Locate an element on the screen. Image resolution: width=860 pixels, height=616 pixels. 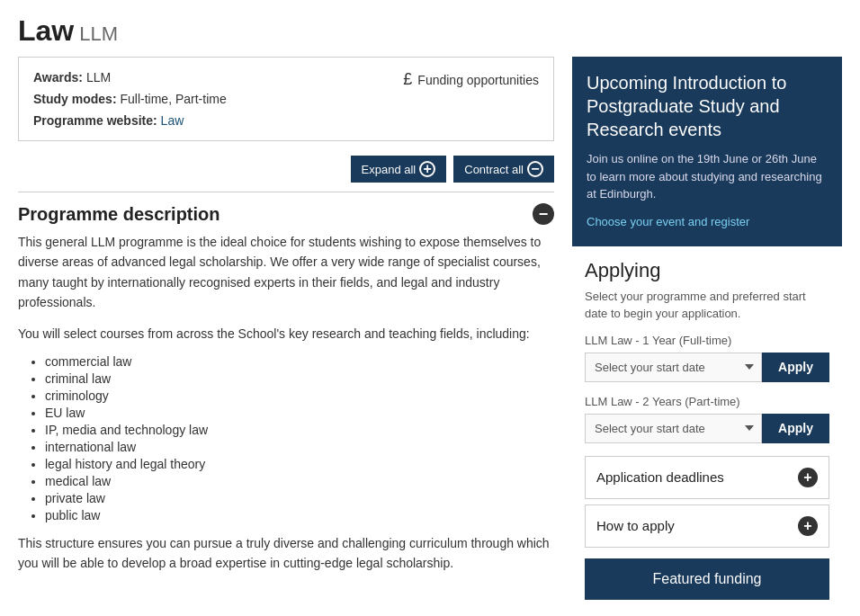
info-box: Awards: LLM Study modes: Full-time, Part… is located at coordinates (286, 99).